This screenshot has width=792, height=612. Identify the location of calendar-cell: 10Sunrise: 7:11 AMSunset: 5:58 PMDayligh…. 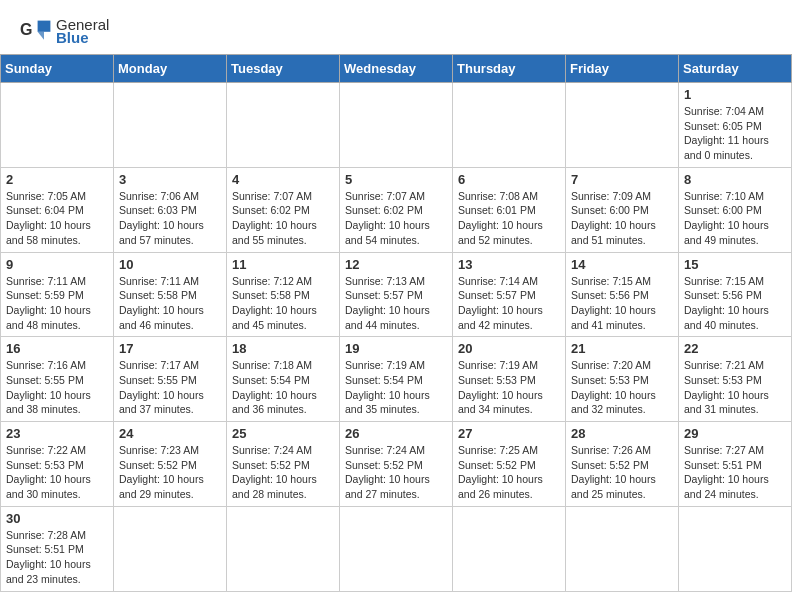
(170, 294).